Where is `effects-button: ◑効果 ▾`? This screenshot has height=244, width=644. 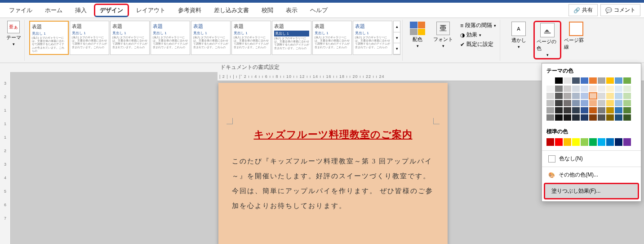 effects-button: ◑効果 ▾ is located at coordinates (478, 35).